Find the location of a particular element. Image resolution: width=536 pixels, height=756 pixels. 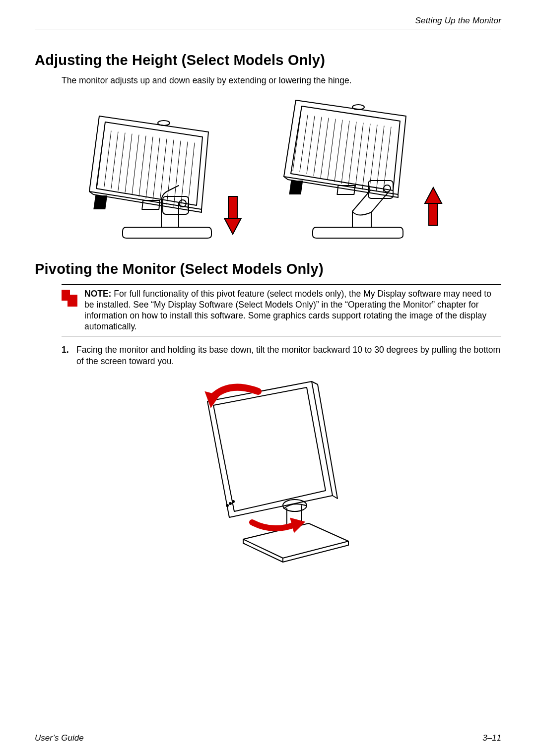

step-text: Facing the monitor and holding its base … is located at coordinates (289, 355).